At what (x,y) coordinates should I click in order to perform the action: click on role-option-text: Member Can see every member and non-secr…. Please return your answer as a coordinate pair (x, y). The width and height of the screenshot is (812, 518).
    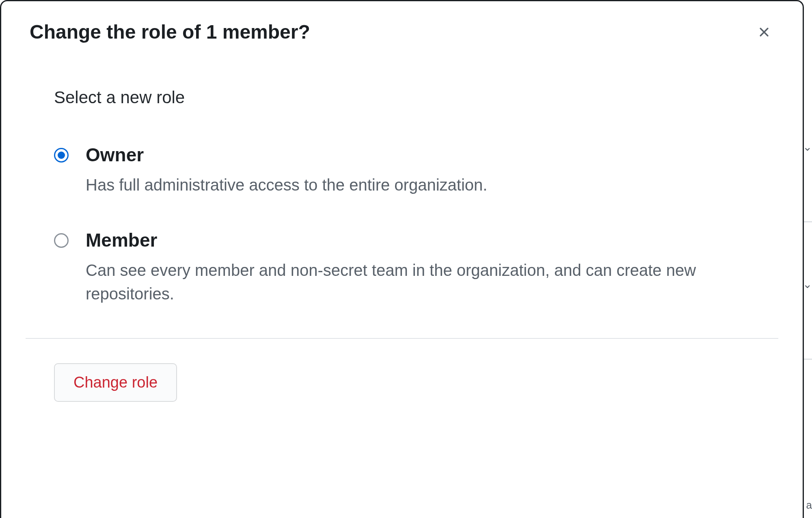
    Looking at the image, I should click on (418, 267).